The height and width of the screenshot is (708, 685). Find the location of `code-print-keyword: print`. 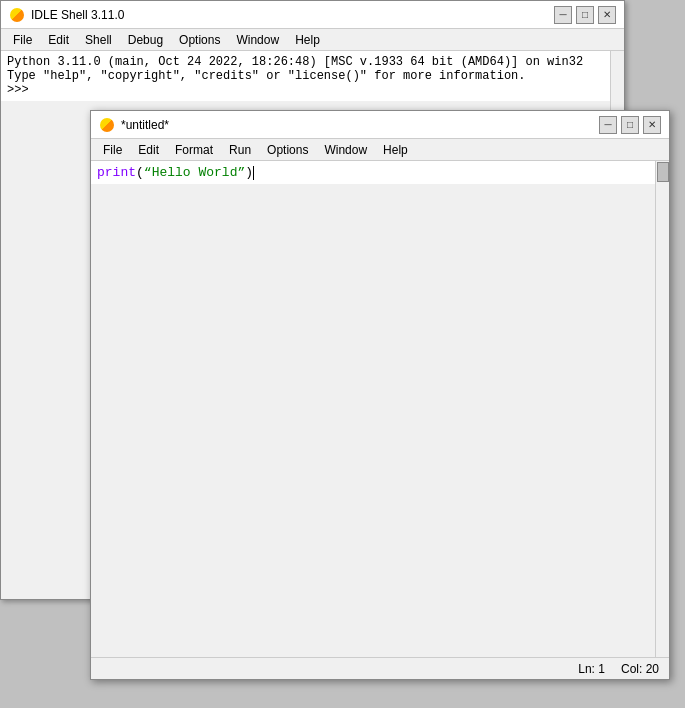

code-print-keyword: print is located at coordinates (116, 172).